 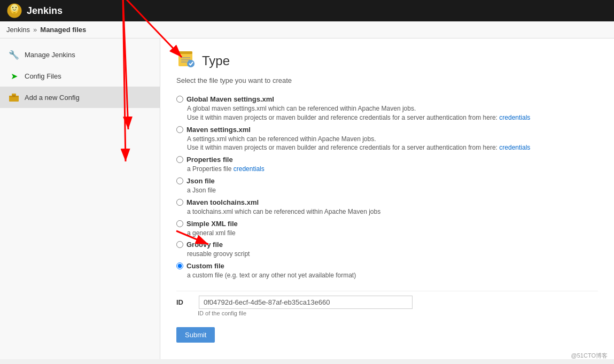 What do you see at coordinates (387, 303) in the screenshot?
I see `id-row: ID` at bounding box center [387, 303].